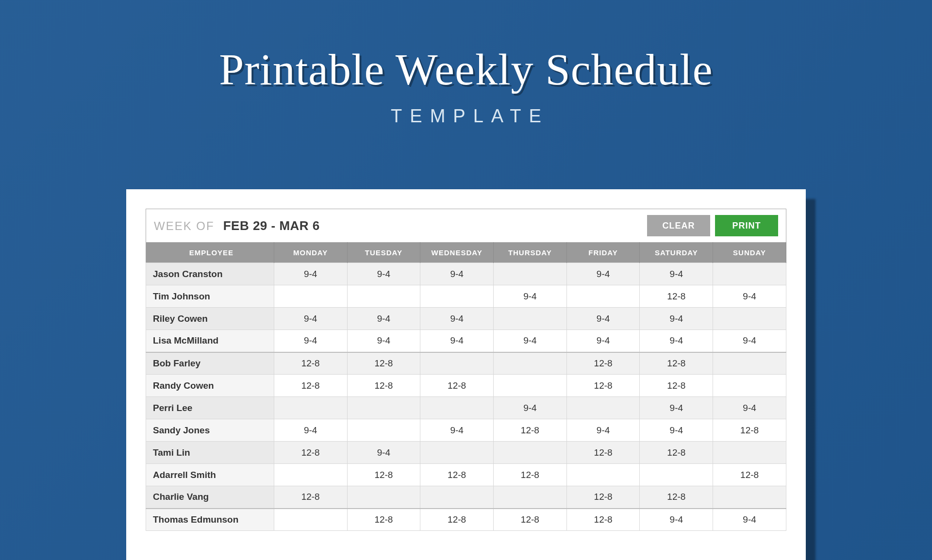  I want to click on employee-name-cell: Adarrell Smith, so click(210, 475).